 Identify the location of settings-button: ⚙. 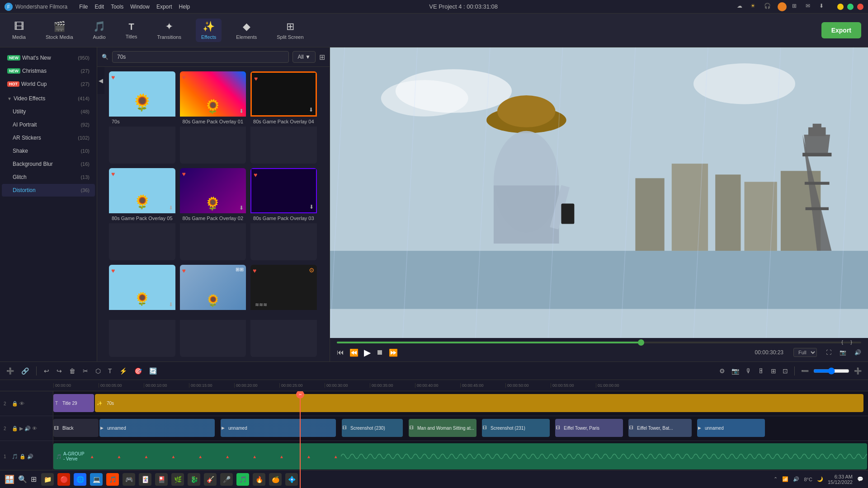
(722, 371).